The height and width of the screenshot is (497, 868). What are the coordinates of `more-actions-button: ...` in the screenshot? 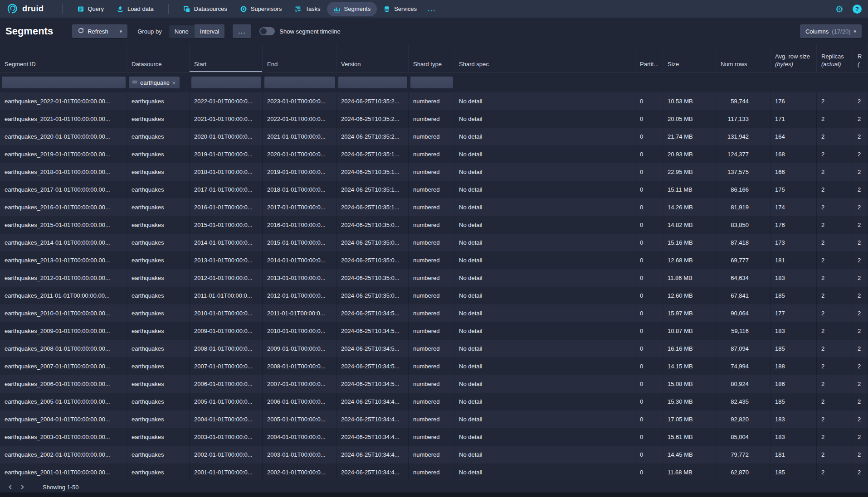 It's located at (242, 31).